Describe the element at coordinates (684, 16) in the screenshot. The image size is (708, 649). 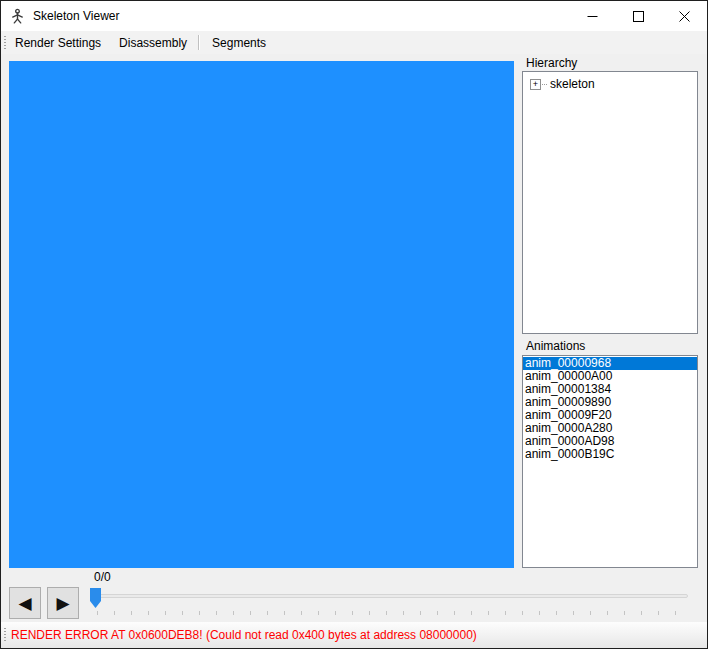
I see `close-button` at that location.